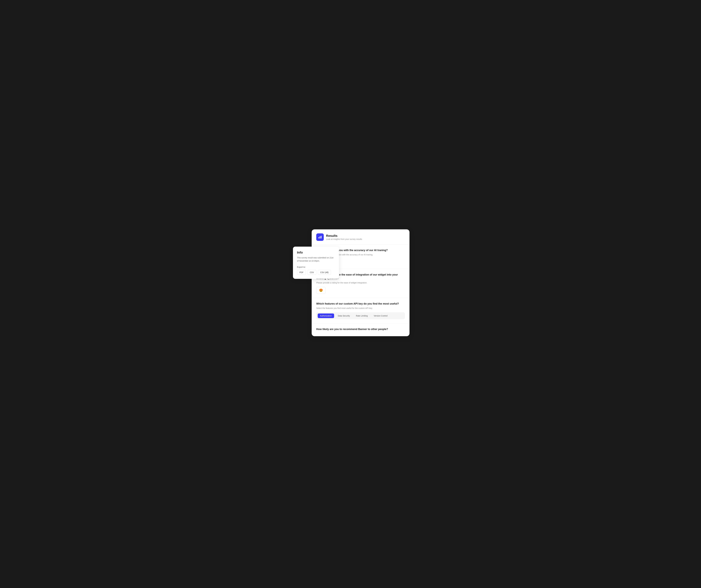 The height and width of the screenshot is (588, 701). What do you see at coordinates (316, 259) in the screenshot?
I see `info-card-description: This survey result was submitted on 21st…` at bounding box center [316, 259].